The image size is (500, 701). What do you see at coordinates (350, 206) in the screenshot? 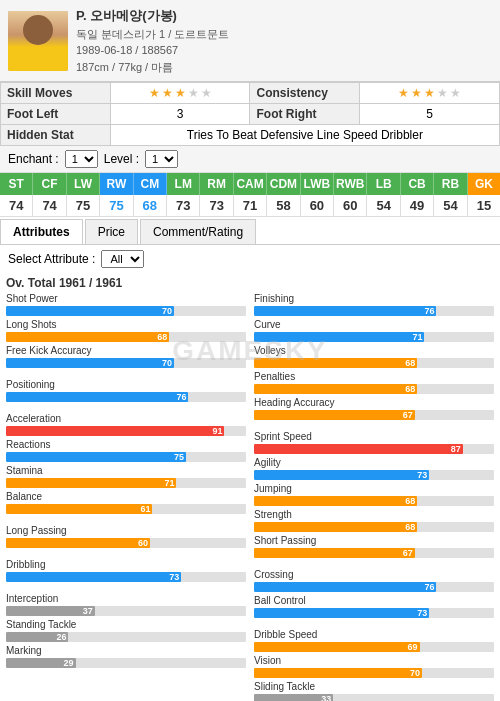
I see `rating-cell-rwb: 60` at bounding box center [350, 206].